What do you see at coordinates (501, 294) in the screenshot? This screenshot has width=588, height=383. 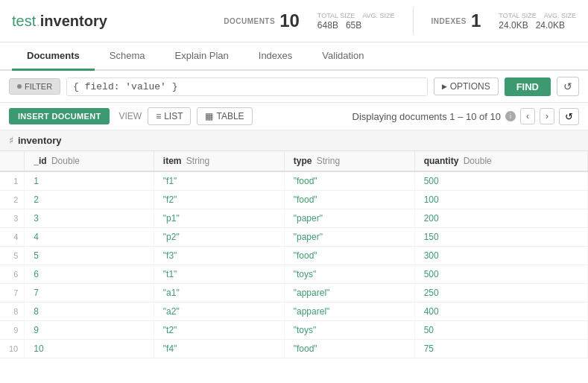 I see `cell-quantity: 250` at bounding box center [501, 294].